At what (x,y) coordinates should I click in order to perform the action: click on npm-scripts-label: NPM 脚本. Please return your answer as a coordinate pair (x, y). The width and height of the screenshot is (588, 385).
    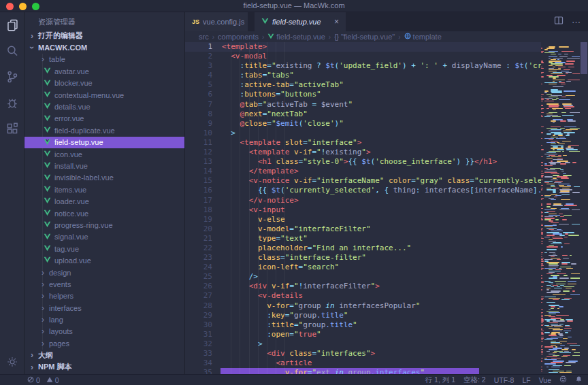
    Looking at the image, I should click on (55, 367).